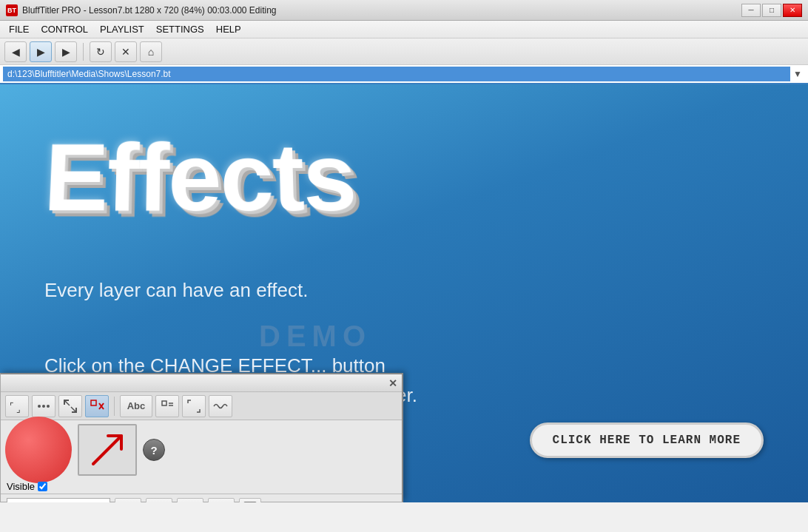 The width and height of the screenshot is (808, 532). Describe the element at coordinates (201, 383) in the screenshot. I see `panel-header: ✕` at that location.